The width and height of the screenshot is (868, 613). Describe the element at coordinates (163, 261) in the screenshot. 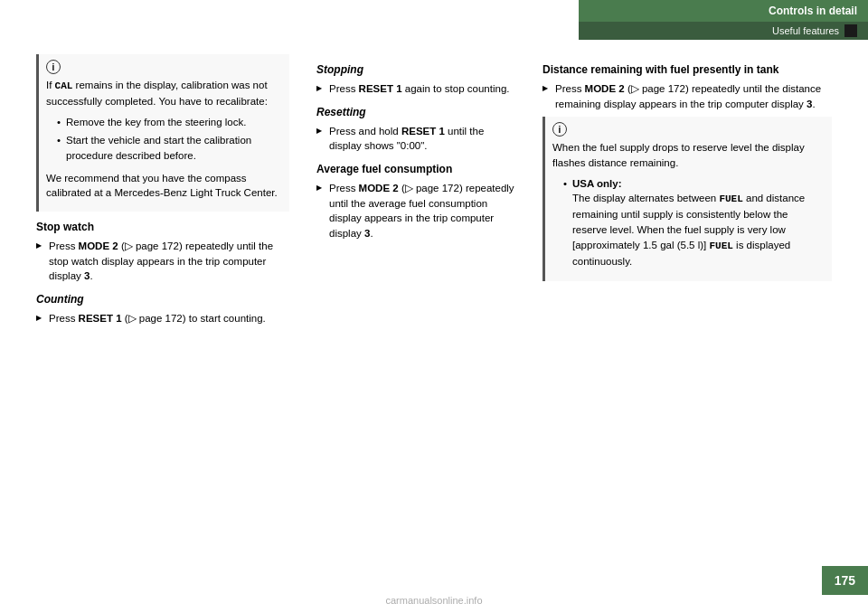

I see `stop-watch-arrow: Press MODE 2 (▷ page 172) repeatedly unt…` at that location.